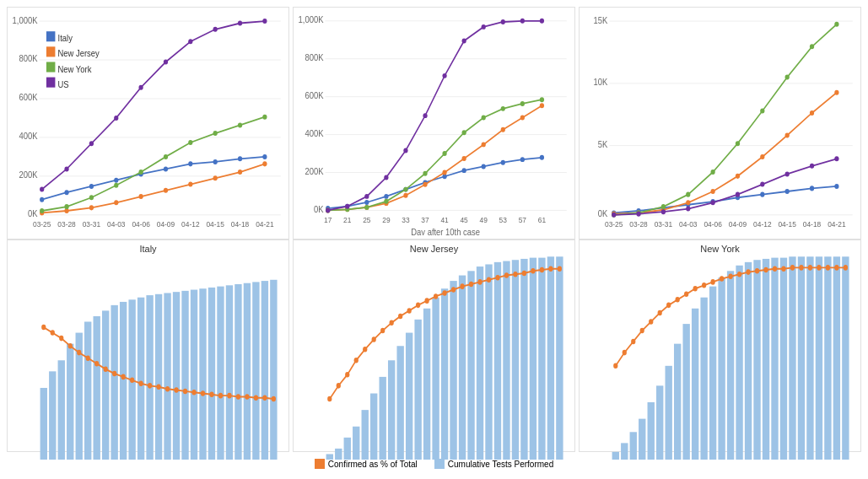 This screenshot has width=868, height=479. Describe the element at coordinates (434, 249) in the screenshot. I see `chart-title-nj: New Jersey` at that location.